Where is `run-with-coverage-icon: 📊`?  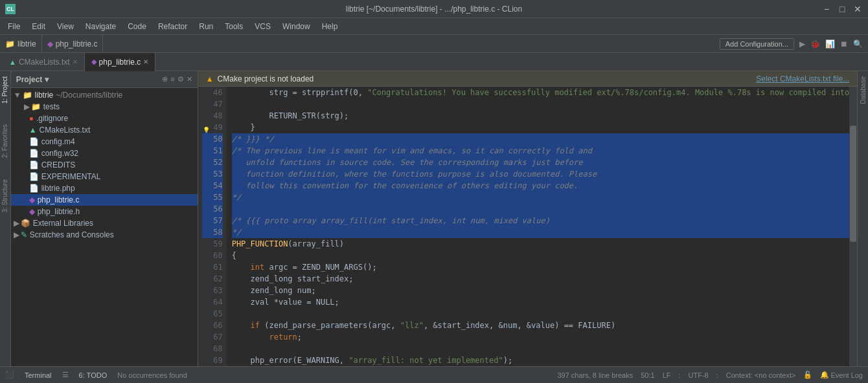 run-with-coverage-icon: 📊 is located at coordinates (830, 44).